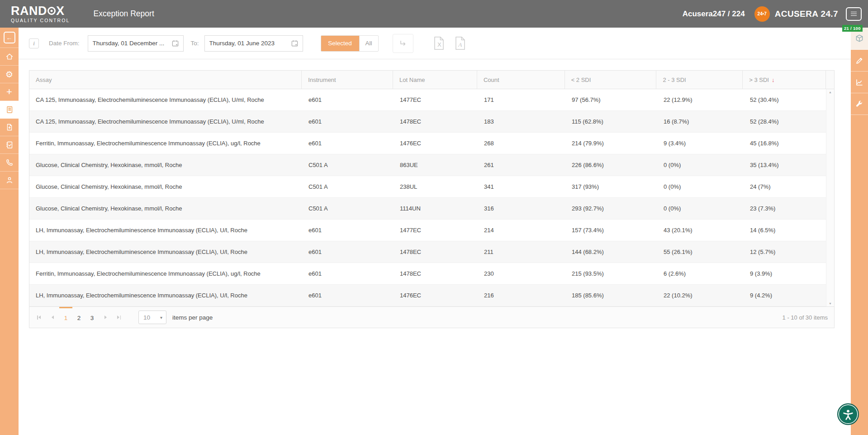  I want to click on calendar-icon, so click(175, 43).